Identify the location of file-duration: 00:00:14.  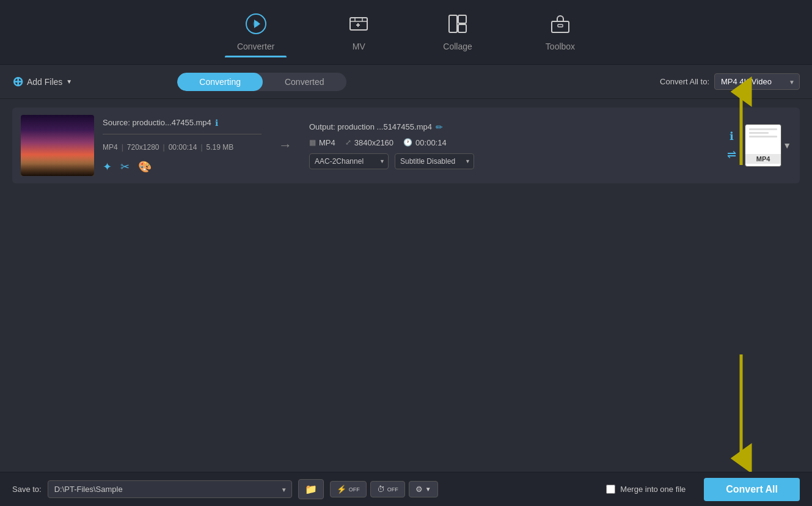
(183, 147).